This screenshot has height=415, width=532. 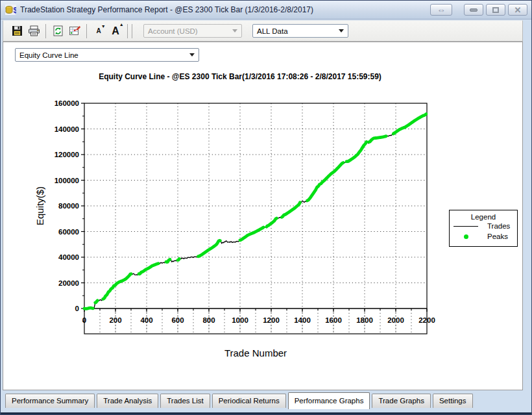 What do you see at coordinates (474, 10) in the screenshot?
I see `minimize-button` at bounding box center [474, 10].